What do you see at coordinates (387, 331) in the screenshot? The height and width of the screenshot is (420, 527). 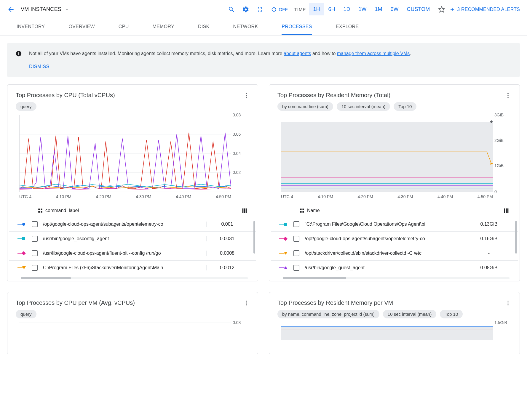 I see `chart-lines` at bounding box center [387, 331].